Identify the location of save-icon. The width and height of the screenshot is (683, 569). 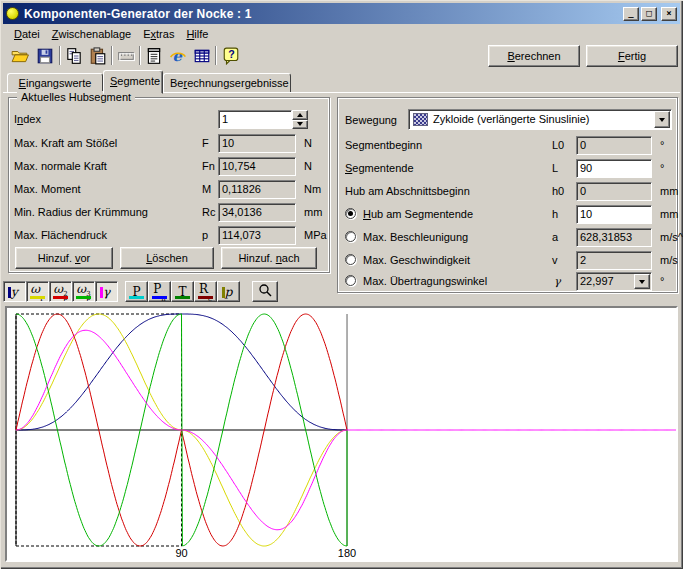
(45, 56).